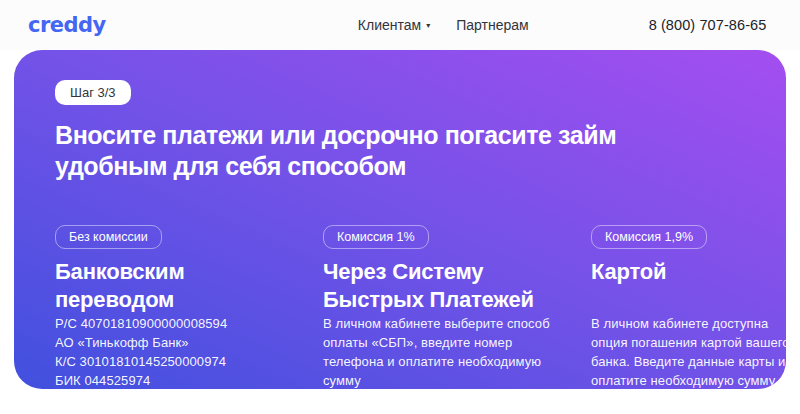  Describe the element at coordinates (443, 307) in the screenshot. I see `option-sbp: Комиссия 1% Через Систему Быстрых Платеж…` at that location.